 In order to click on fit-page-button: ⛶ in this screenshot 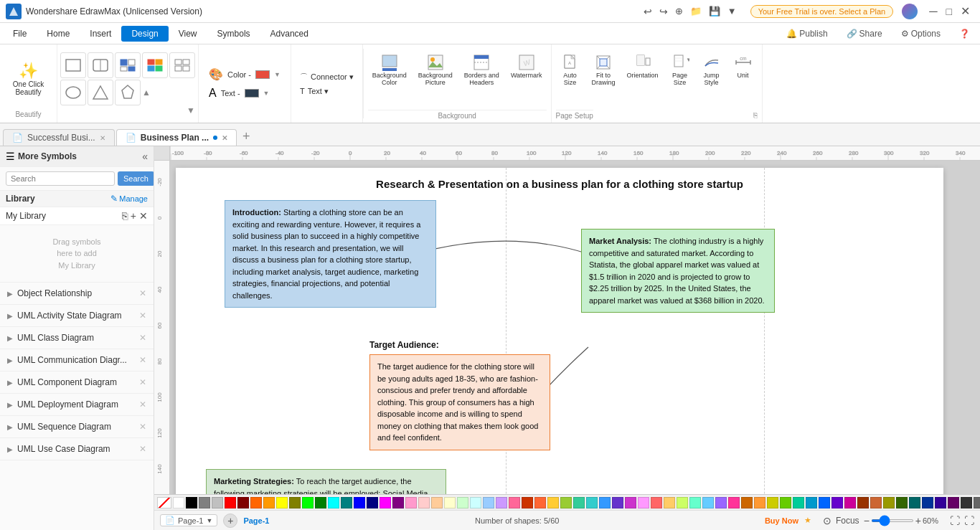, I will do `click(955, 521)`.